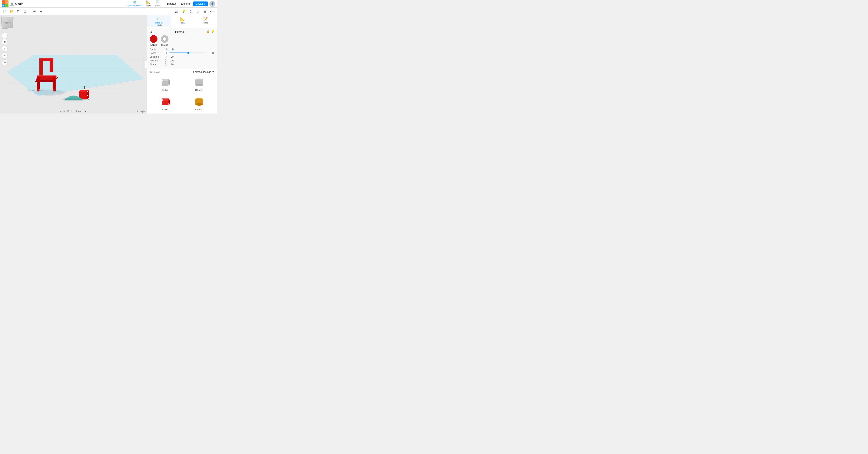  I want to click on chair-back-top, so click(46, 60).